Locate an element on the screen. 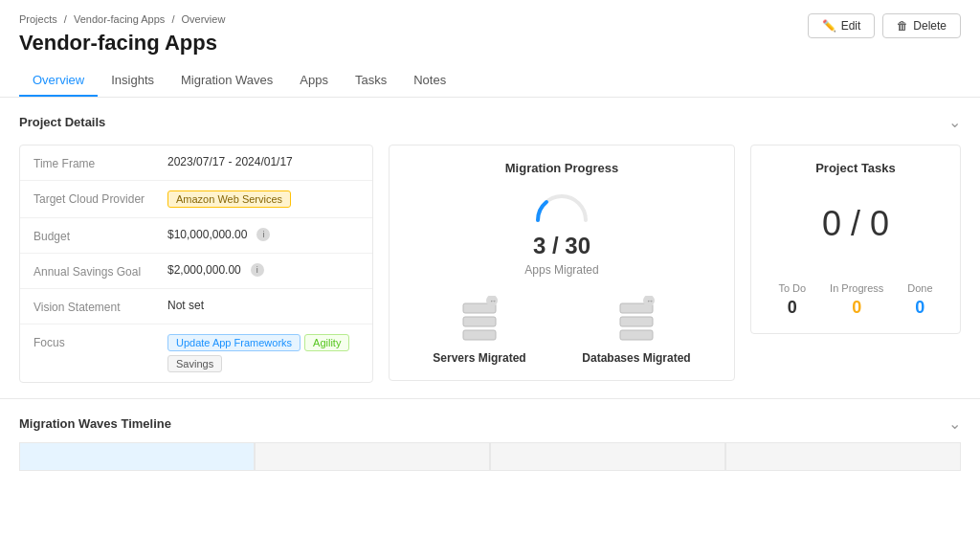 Image resolution: width=980 pixels, height=537 pixels. value-budget: $10,000,000.00 i is located at coordinates (263, 235).